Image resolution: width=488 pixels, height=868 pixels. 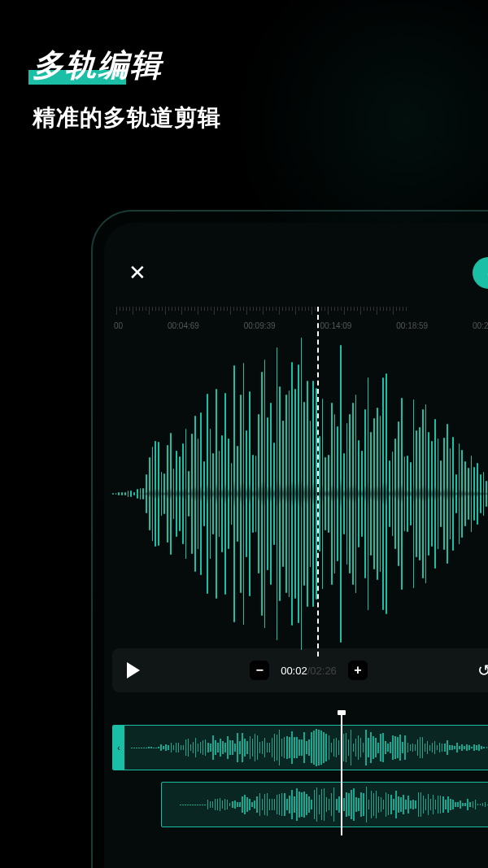 I want to click on time-current: 00:02, so click(x=294, y=670).